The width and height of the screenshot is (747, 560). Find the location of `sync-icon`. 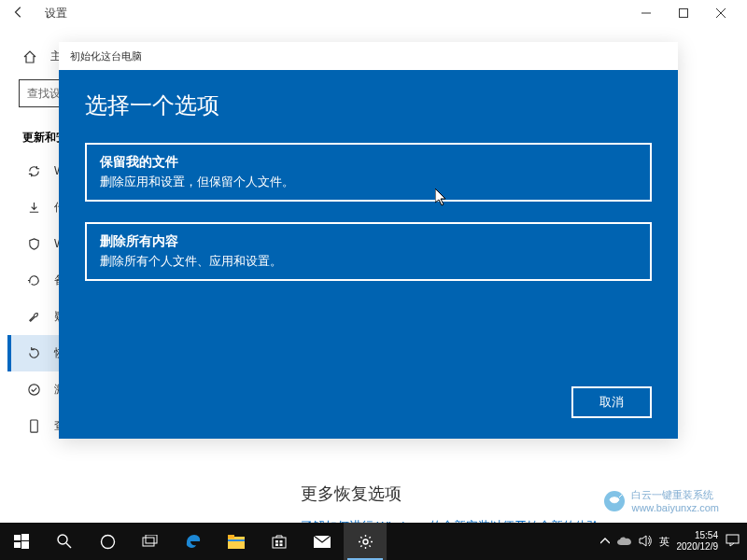

sync-icon is located at coordinates (34, 172).